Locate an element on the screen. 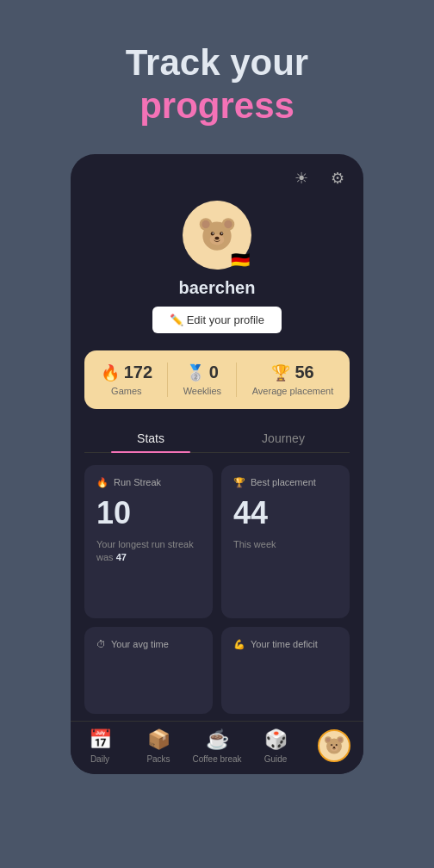  games-label: Games is located at coordinates (126, 391).